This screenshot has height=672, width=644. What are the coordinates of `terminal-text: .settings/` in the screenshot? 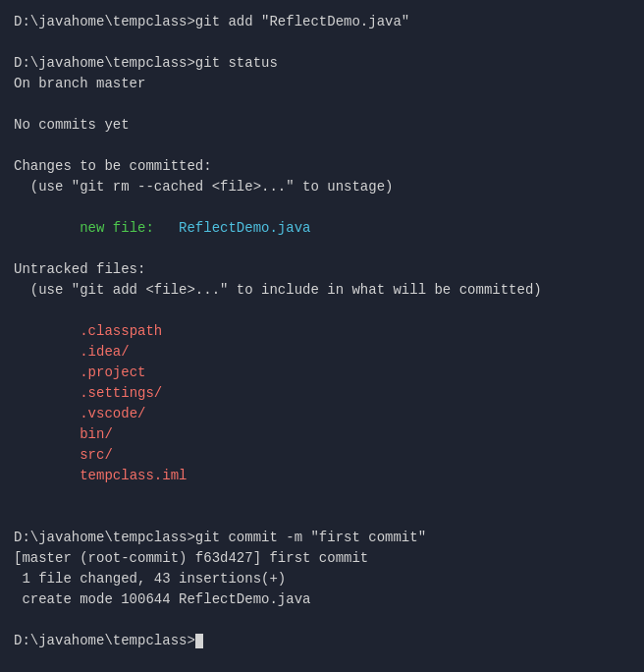 It's located at (121, 393).